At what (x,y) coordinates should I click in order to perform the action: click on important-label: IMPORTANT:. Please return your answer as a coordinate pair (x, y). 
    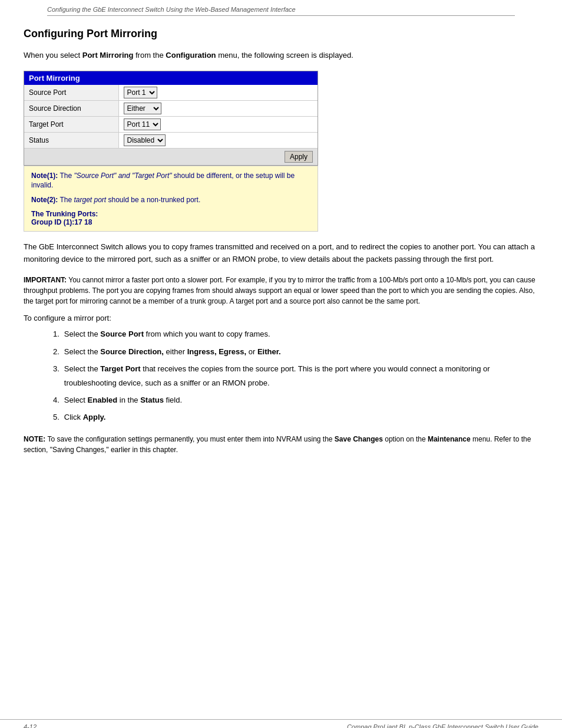
    Looking at the image, I should click on (45, 280).